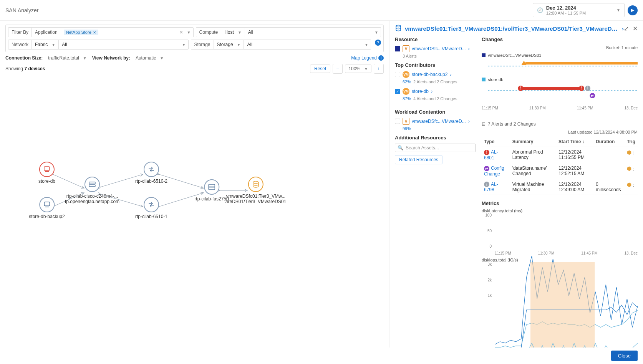 This screenshot has height=364, width=643. I want to click on filter-network-label: Network, so click(20, 45).